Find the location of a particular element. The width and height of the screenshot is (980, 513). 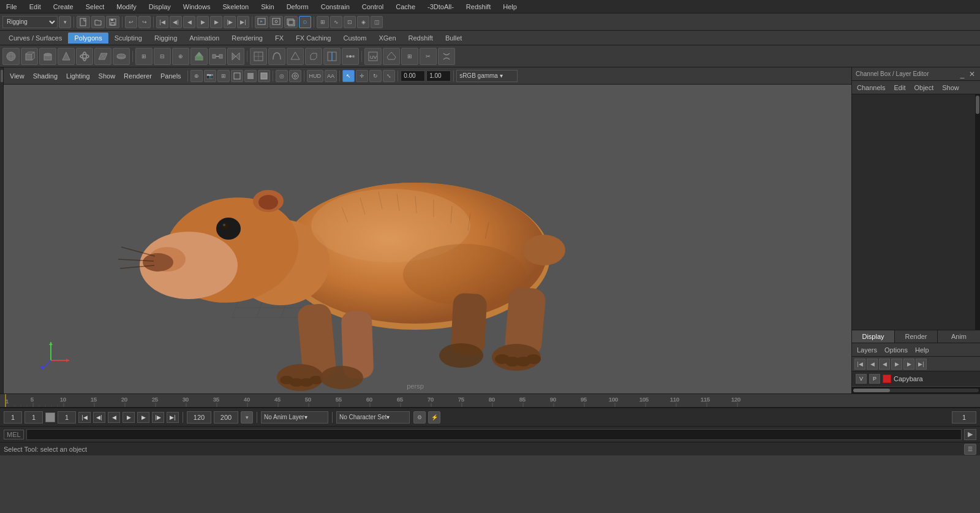

layer-nav-prev: ◀ is located at coordinates (884, 364).